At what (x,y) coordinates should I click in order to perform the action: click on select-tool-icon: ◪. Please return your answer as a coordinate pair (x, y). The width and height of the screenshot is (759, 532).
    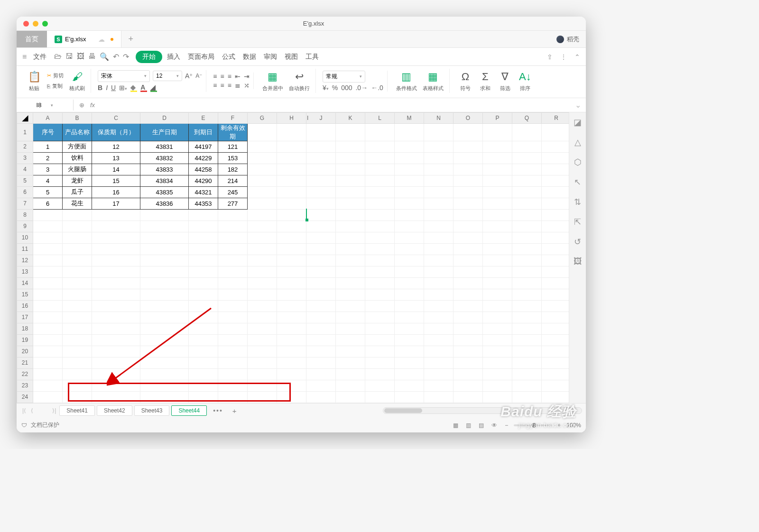
    Looking at the image, I should click on (578, 122).